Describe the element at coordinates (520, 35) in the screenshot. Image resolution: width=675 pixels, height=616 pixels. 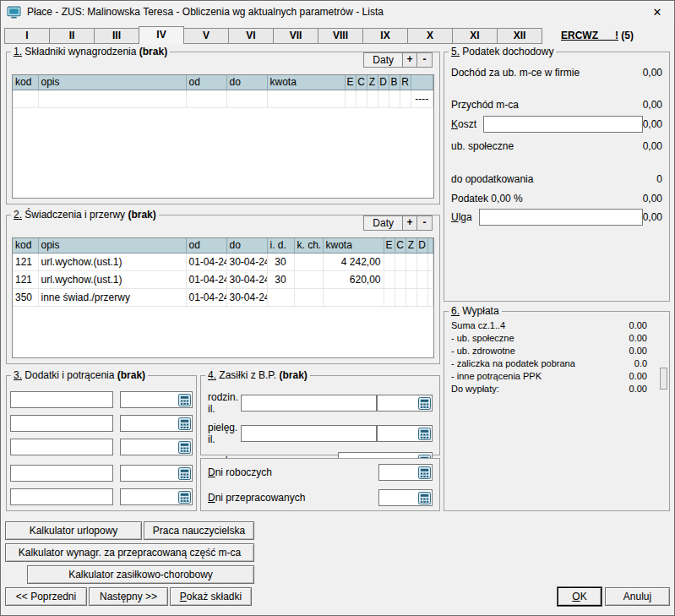
I see `tab-xii: XII` at that location.